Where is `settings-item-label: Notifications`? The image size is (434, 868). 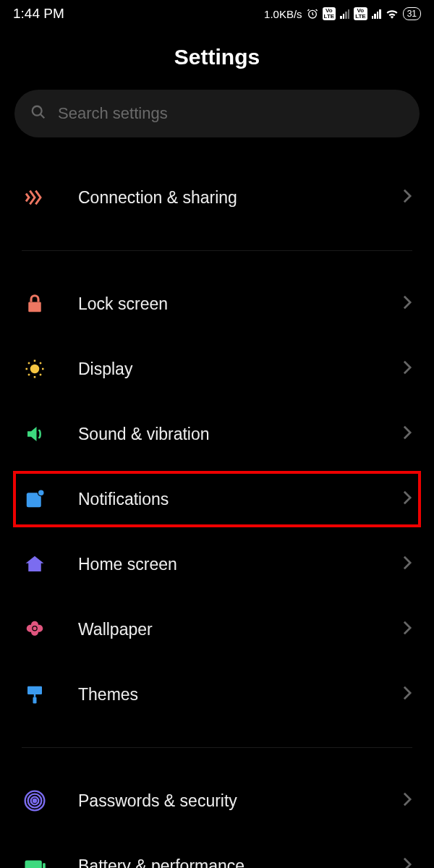
settings-item-label: Notifications is located at coordinates (240, 499).